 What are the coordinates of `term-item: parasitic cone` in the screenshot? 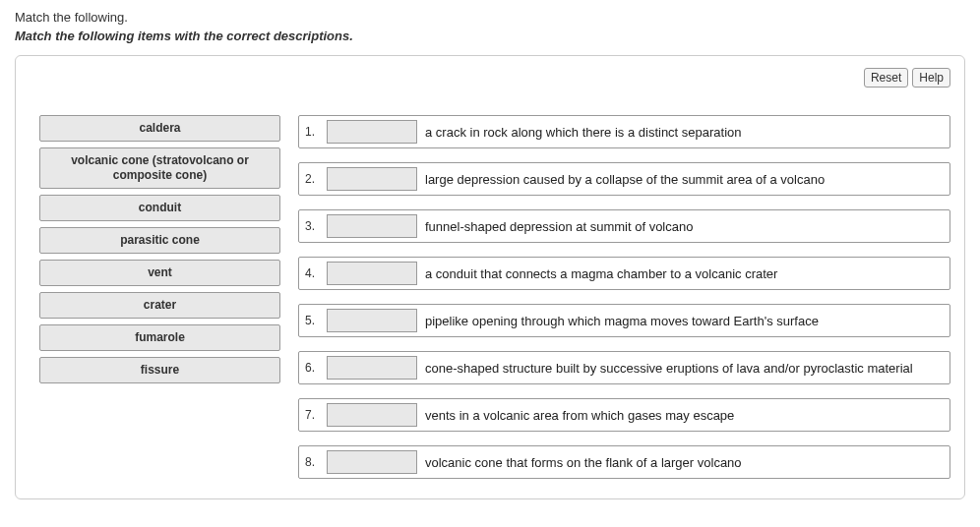 It's located at (159, 240).